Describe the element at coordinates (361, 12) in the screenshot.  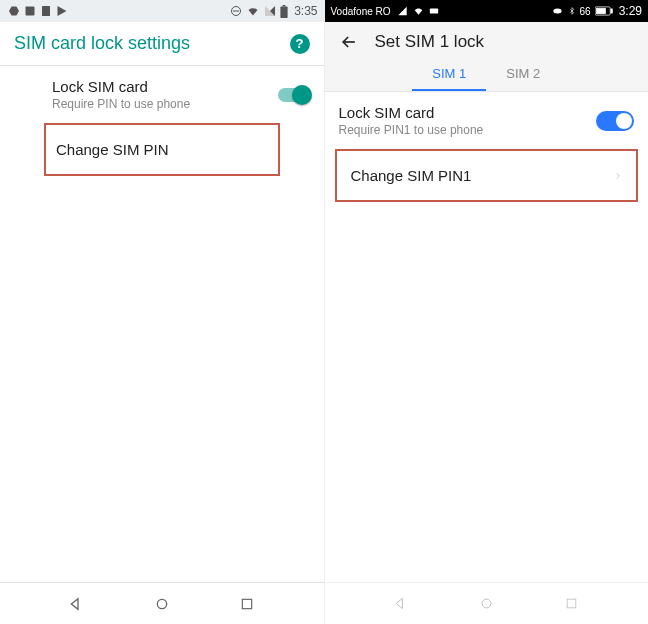
I see `status-carrier: Vodafone RO` at that location.